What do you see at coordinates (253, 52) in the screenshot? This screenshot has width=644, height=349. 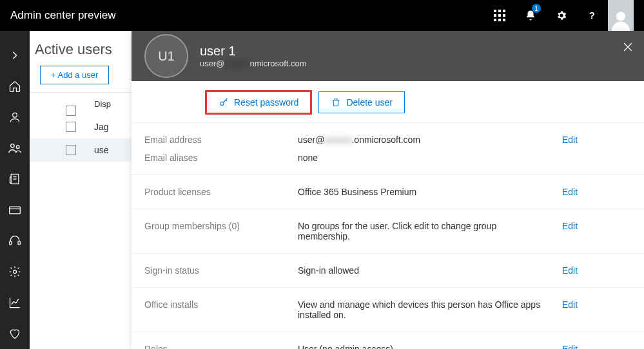 I see `panel-user-name: user 1` at bounding box center [253, 52].